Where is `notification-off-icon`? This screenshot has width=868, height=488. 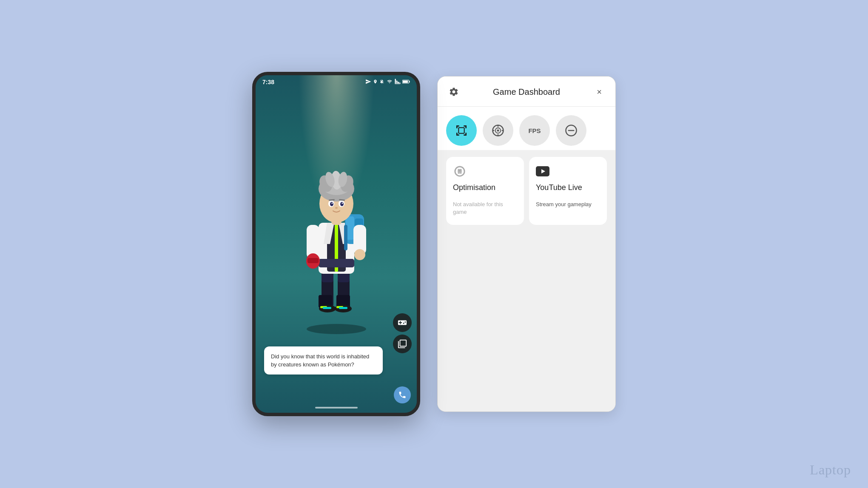
notification-off-icon is located at coordinates (382, 82).